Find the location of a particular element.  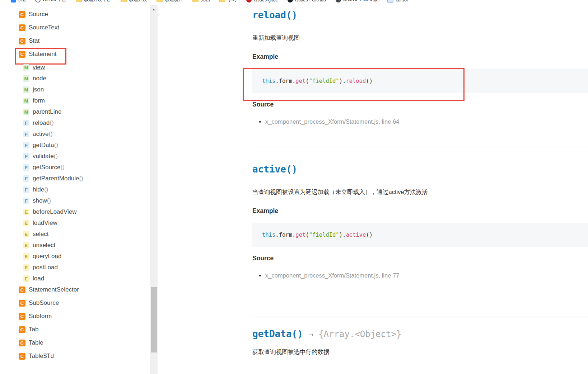

code-token: get is located at coordinates (300, 81).